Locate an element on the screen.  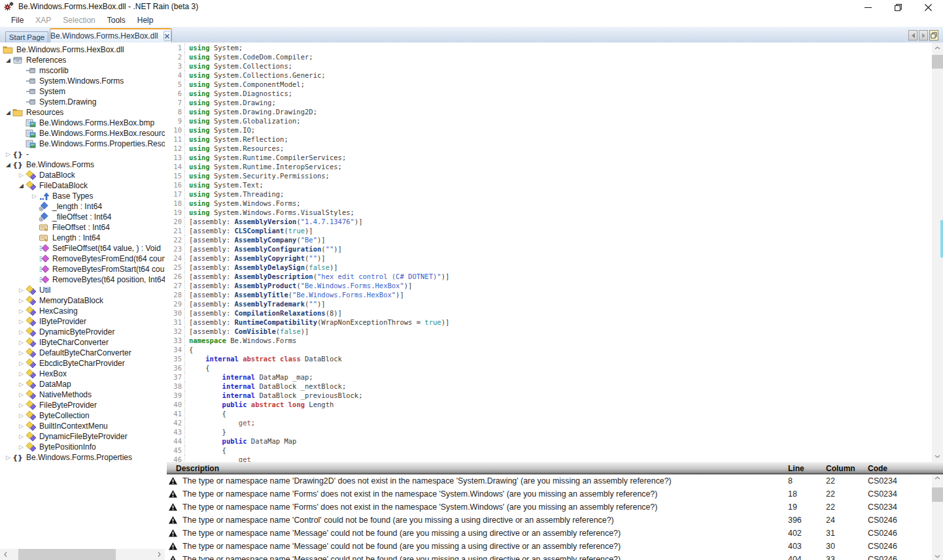
tree-hscrollbar is located at coordinates (82, 554).